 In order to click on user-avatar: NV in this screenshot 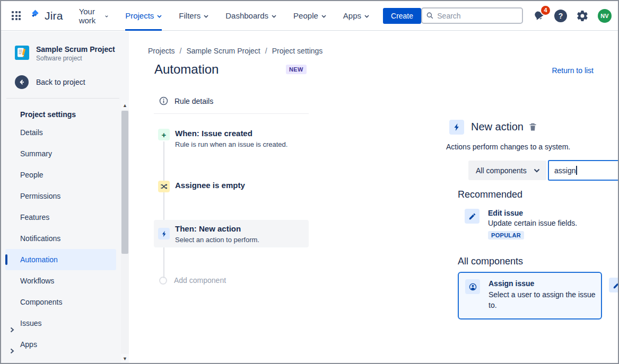, I will do `click(605, 16)`.